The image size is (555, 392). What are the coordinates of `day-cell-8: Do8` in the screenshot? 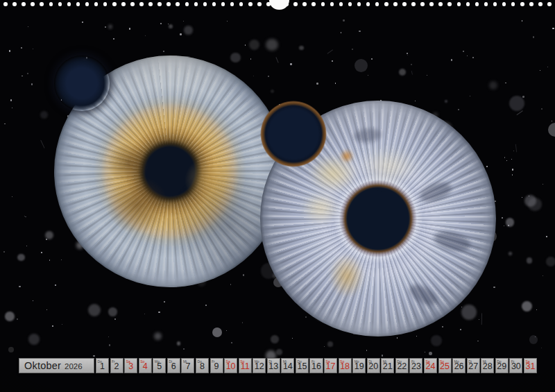 It's located at (203, 366).